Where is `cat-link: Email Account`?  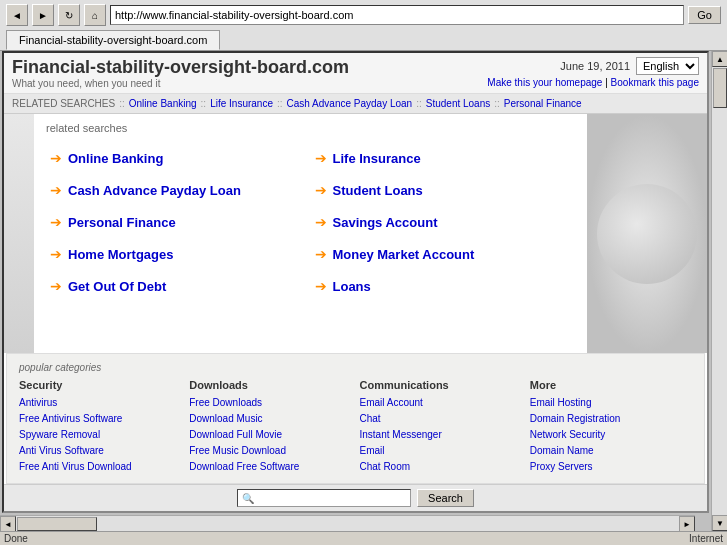 cat-link: Email Account is located at coordinates (441, 403).